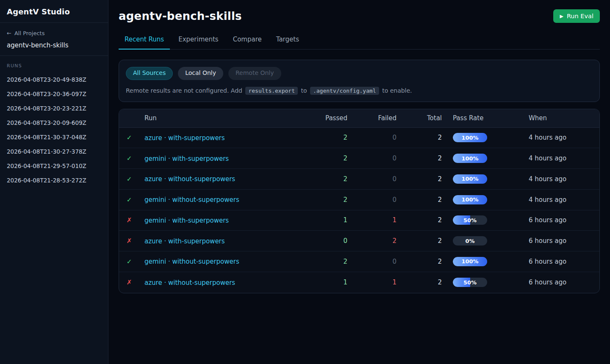 This screenshot has height=364, width=610. What do you see at coordinates (54, 124) in the screenshot?
I see `sidebar-runs-section: RUNS 2026-04-08T23-20-49-838Z2026-04-08T…` at bounding box center [54, 124].